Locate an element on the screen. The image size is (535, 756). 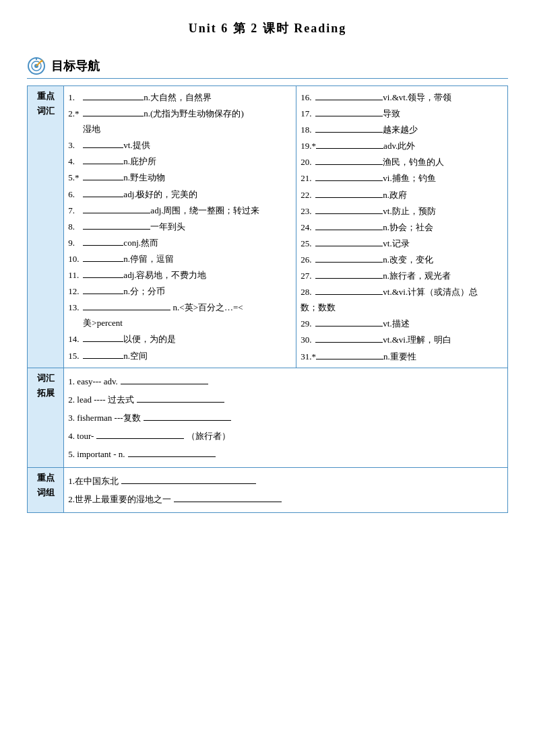
vocab-item-30: 30. vt.&vi.理解，明白 is located at coordinates (402, 339).